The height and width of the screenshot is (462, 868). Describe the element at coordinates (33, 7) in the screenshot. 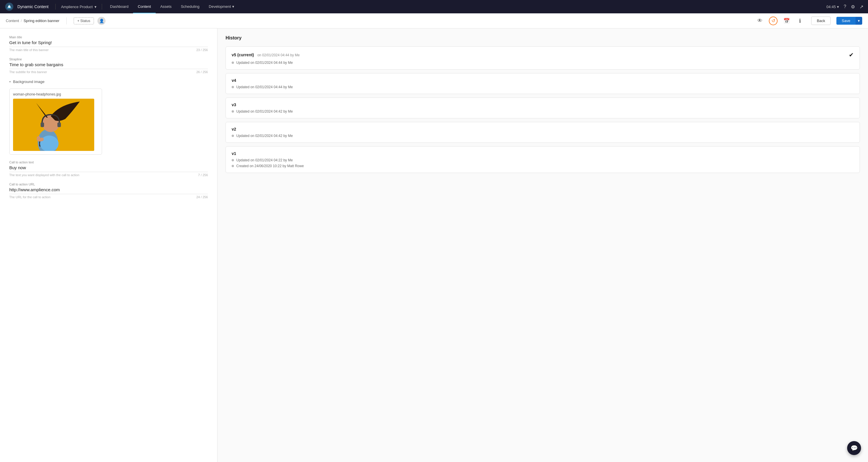

I see `app-name: Dynamic Content` at that location.